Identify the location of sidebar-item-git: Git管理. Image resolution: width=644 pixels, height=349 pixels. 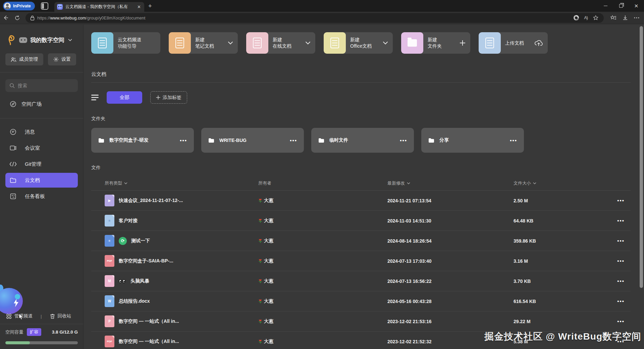
(42, 164).